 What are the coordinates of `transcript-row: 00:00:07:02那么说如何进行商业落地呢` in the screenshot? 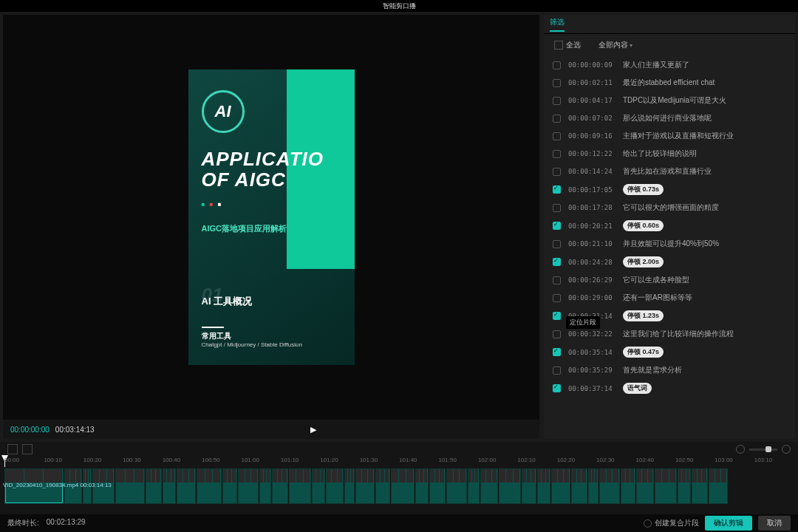 It's located at (669, 118).